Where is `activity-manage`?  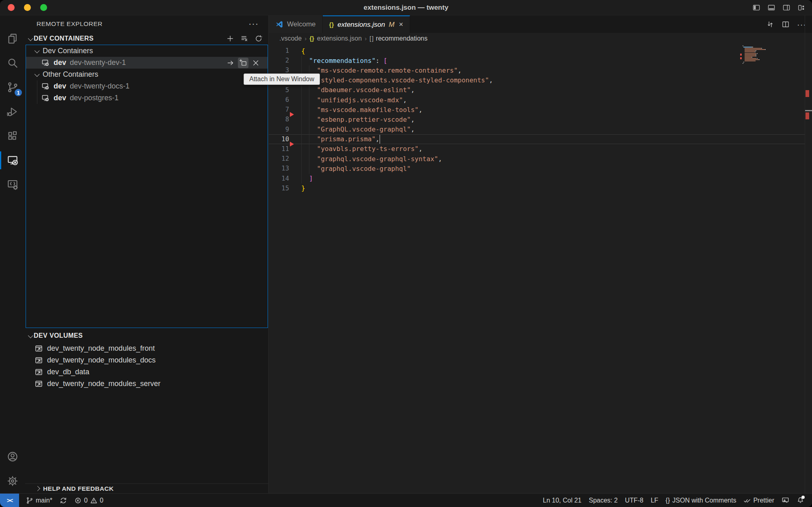 activity-manage is located at coordinates (13, 481).